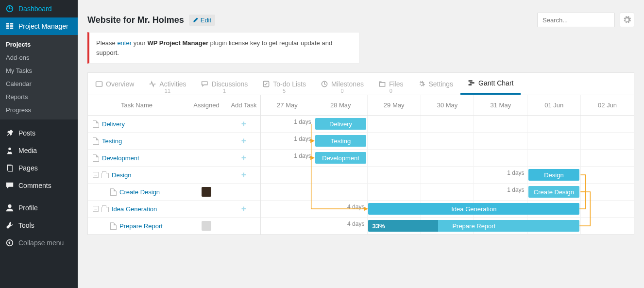 This screenshot has height=288, width=644. What do you see at coordinates (196, 20) in the screenshot?
I see `pencil-icon` at bounding box center [196, 20].